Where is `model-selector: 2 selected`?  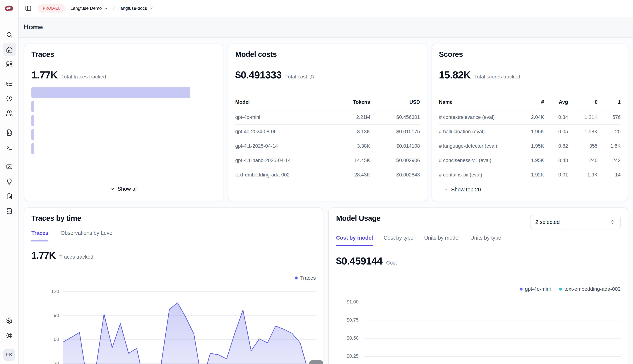 model-selector: 2 selected is located at coordinates (575, 222).